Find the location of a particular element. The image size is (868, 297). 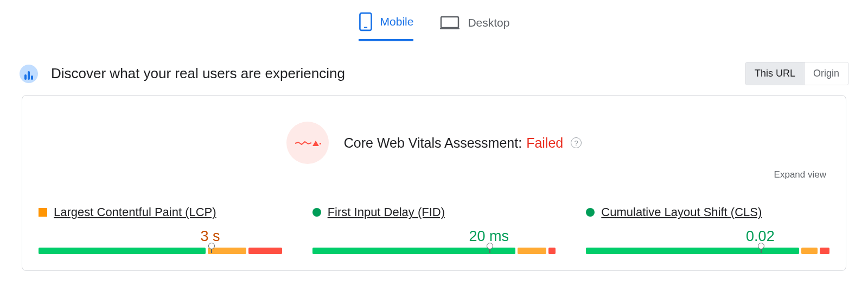

help-icon: ? is located at coordinates (576, 143).